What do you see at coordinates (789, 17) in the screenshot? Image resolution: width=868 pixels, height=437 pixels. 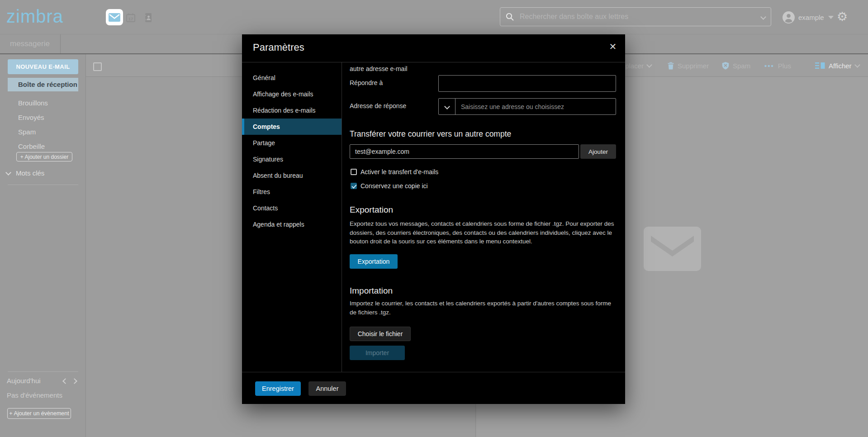 I see `avatar` at bounding box center [789, 17].